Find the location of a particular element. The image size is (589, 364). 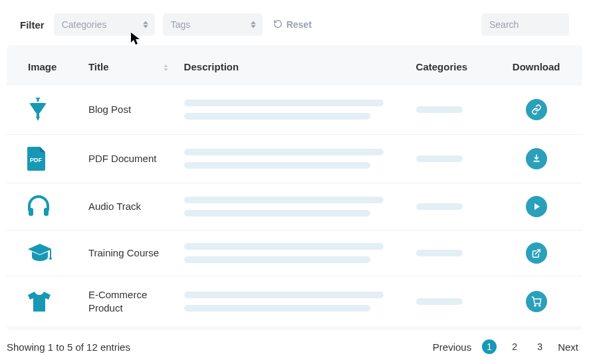

table-header-row: Image Title Description Categories Downl… is located at coordinates (294, 68).